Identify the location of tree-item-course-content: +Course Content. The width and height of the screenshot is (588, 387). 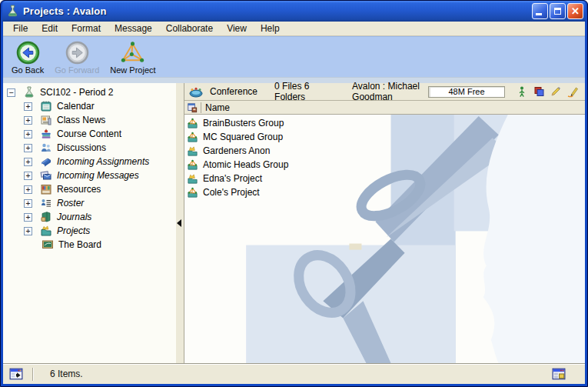
(89, 134).